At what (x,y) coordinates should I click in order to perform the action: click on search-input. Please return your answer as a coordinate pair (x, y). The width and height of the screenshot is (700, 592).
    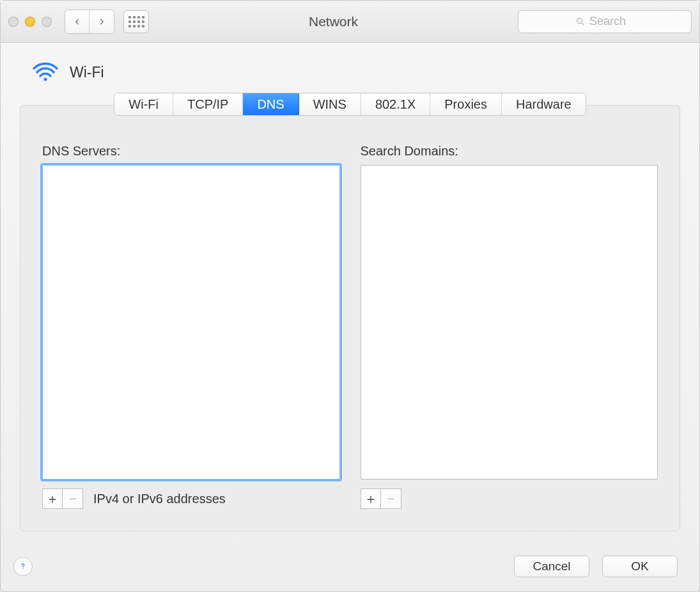
    Looking at the image, I should click on (612, 22).